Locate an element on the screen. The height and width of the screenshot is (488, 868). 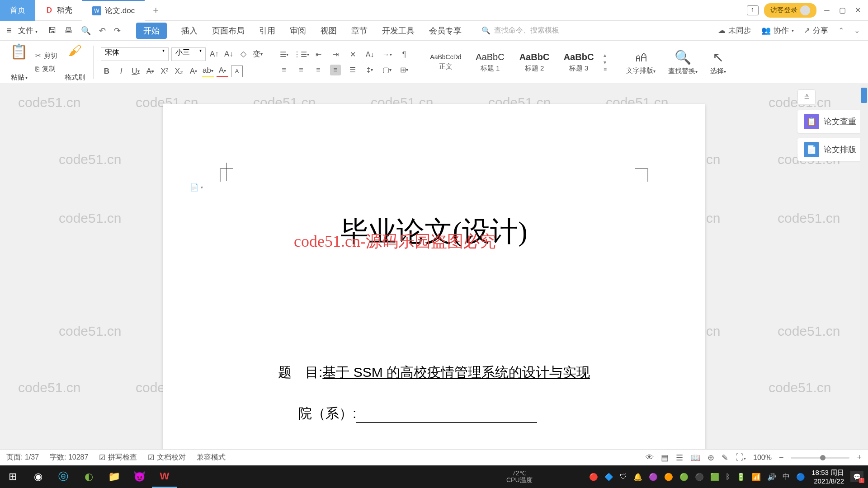
shading-icon: ▢▾ is located at coordinates (387, 70).